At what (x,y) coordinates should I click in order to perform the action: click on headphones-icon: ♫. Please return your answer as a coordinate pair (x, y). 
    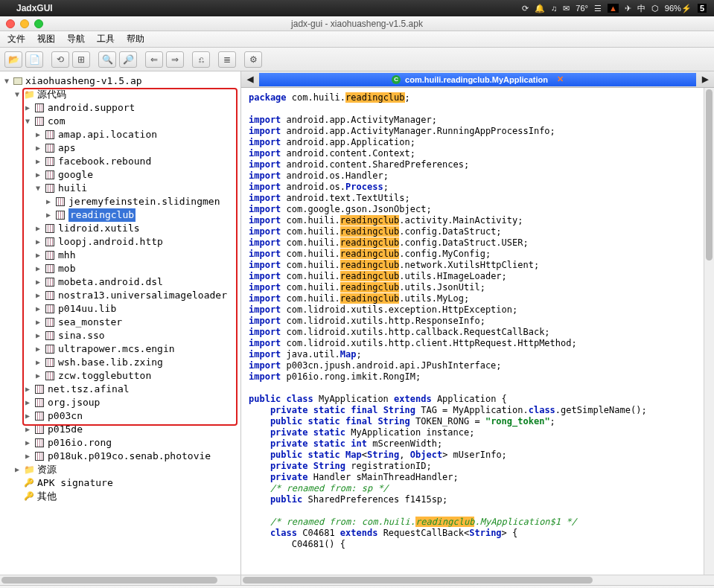
    Looking at the image, I should click on (554, 8).